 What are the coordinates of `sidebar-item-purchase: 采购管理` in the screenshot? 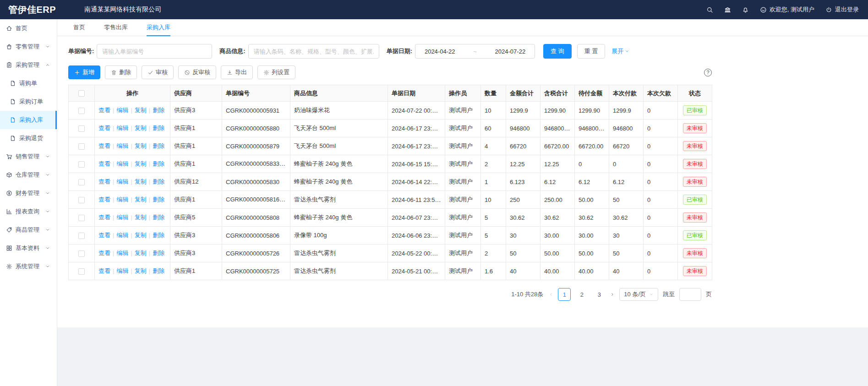 It's located at (28, 65).